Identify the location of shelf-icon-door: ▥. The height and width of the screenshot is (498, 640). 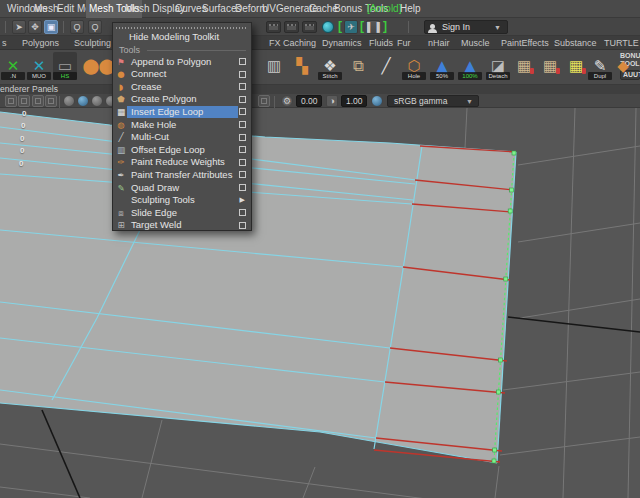
(274, 66).